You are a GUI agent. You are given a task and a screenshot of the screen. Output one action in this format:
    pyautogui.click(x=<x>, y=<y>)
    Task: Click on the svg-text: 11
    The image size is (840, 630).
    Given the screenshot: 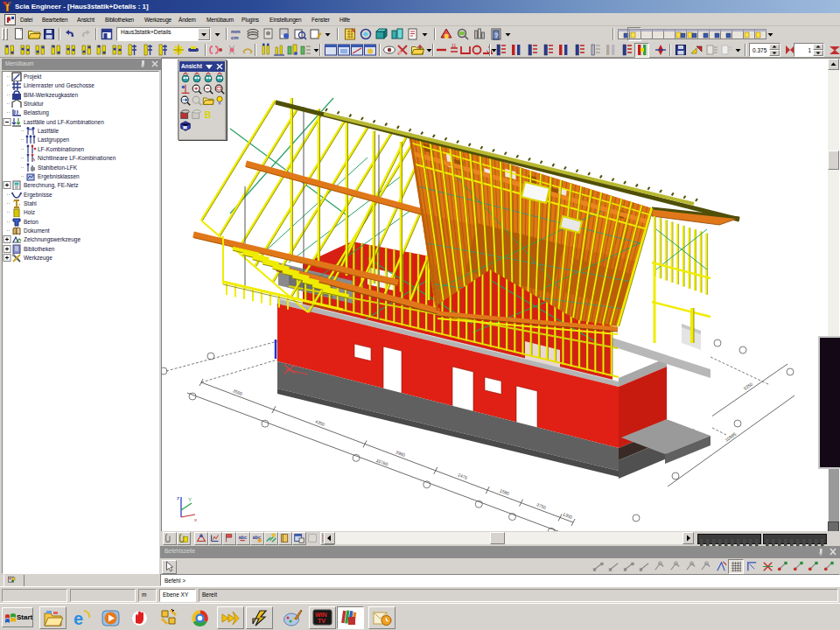 What is the action you would take?
    pyautogui.click(x=453, y=46)
    